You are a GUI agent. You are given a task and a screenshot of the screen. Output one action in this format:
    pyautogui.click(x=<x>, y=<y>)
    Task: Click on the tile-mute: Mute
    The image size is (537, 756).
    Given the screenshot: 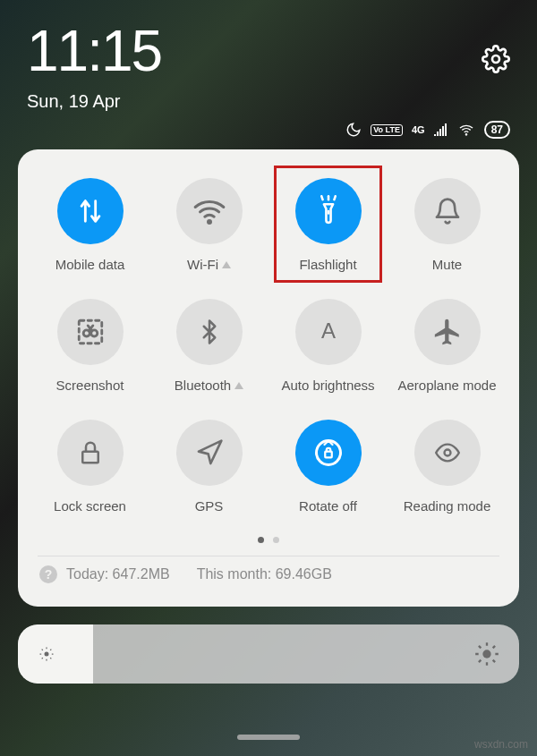 What is the action you would take?
    pyautogui.click(x=448, y=225)
    